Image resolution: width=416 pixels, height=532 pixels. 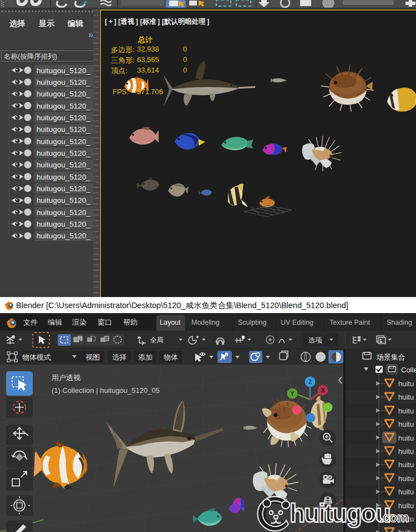 What do you see at coordinates (339, 513) in the screenshot?
I see `svg-text: huitugou` at bounding box center [339, 513].